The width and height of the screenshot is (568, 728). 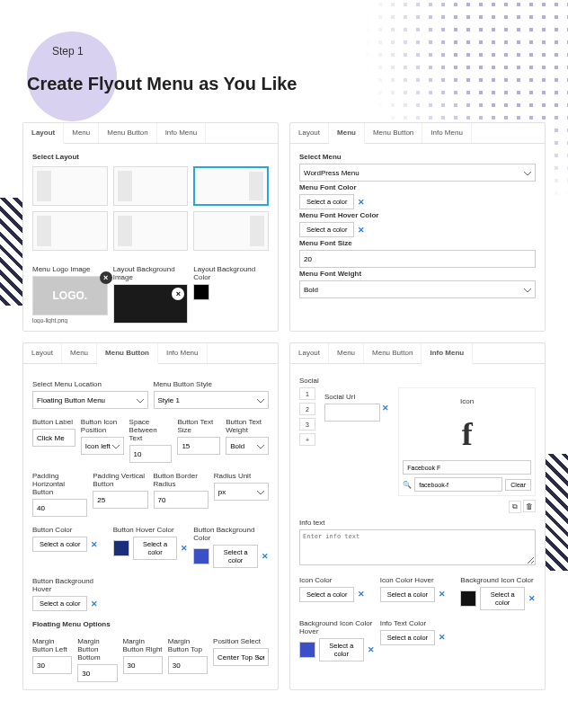 I want to click on margin-right-input, so click(x=143, y=665).